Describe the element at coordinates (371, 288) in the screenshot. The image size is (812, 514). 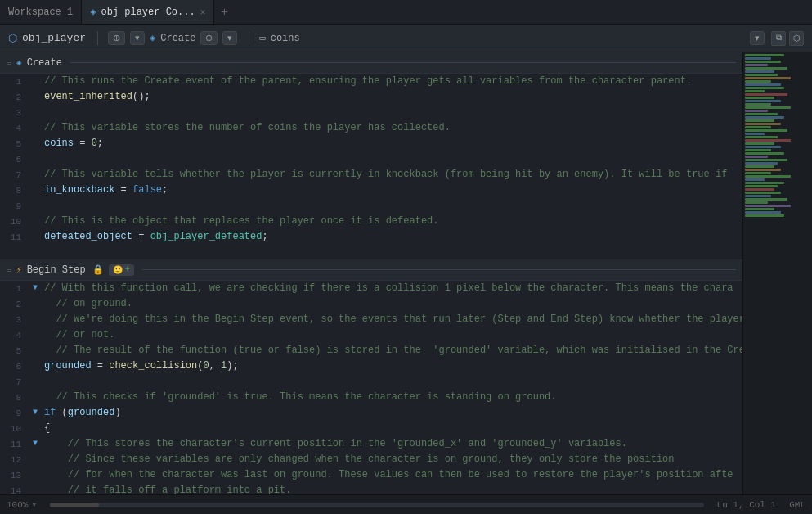
I see `bs-line-1: 1 ▼ // With this function call, we are c…` at that location.